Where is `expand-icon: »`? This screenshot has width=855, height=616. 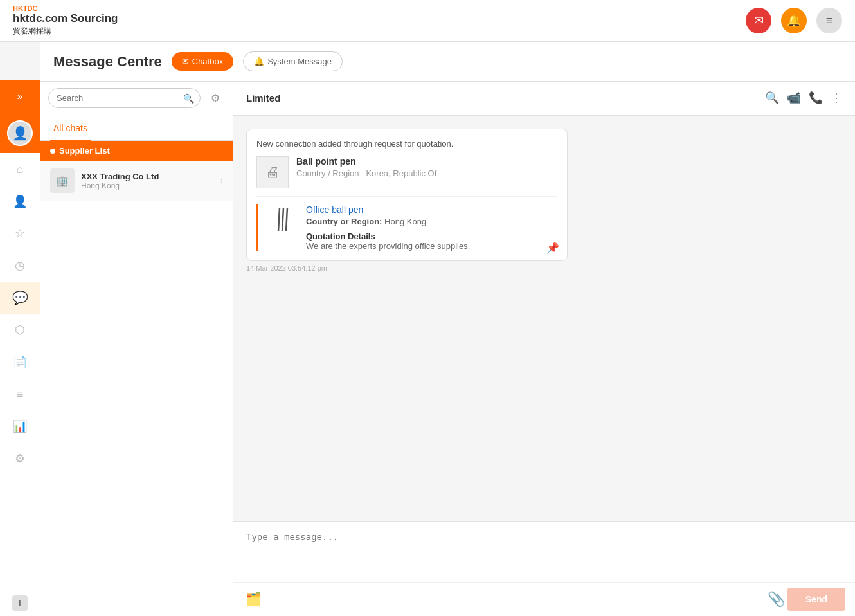
expand-icon: » is located at coordinates (21, 96).